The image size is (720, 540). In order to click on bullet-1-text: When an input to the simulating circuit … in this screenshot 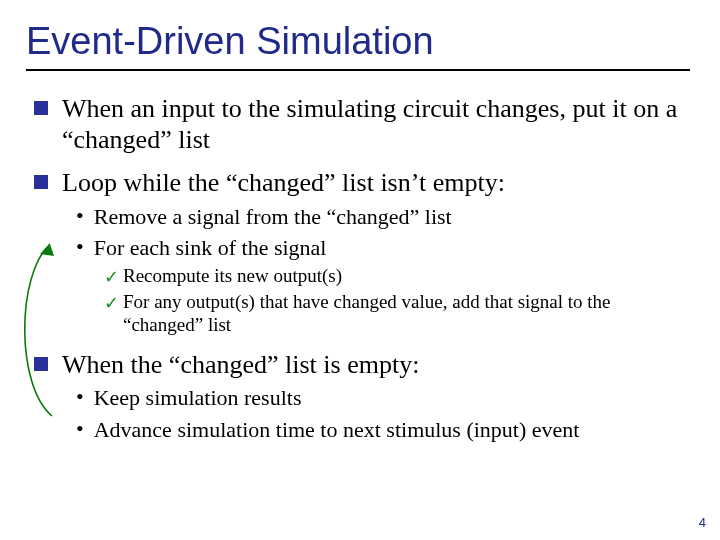, I will do `click(377, 124)`.